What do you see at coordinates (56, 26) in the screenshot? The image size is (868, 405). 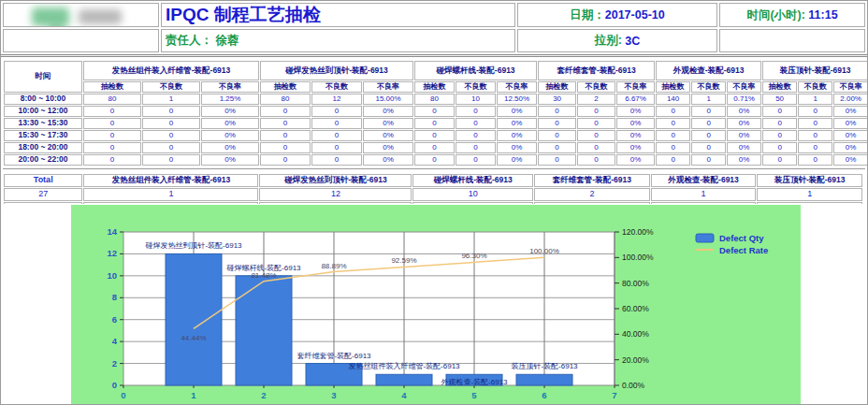 I see `logo-blurred-tail` at bounding box center [56, 26].